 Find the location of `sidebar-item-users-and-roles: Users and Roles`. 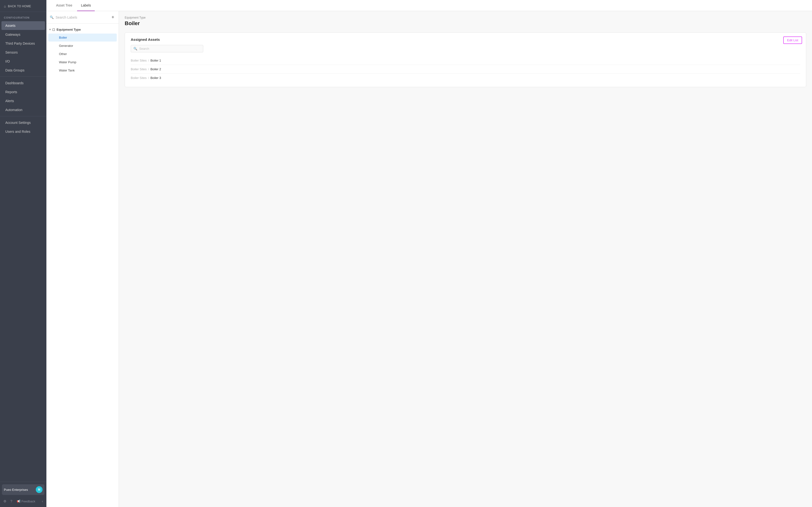

sidebar-item-users-and-roles: Users and Roles is located at coordinates (23, 131).